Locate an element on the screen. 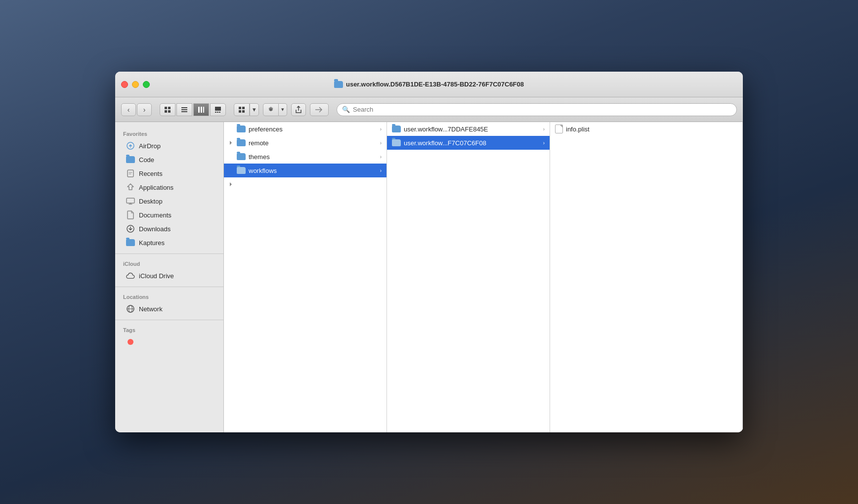 This screenshot has height=504, width=858. expand-spacer is located at coordinates (231, 143).